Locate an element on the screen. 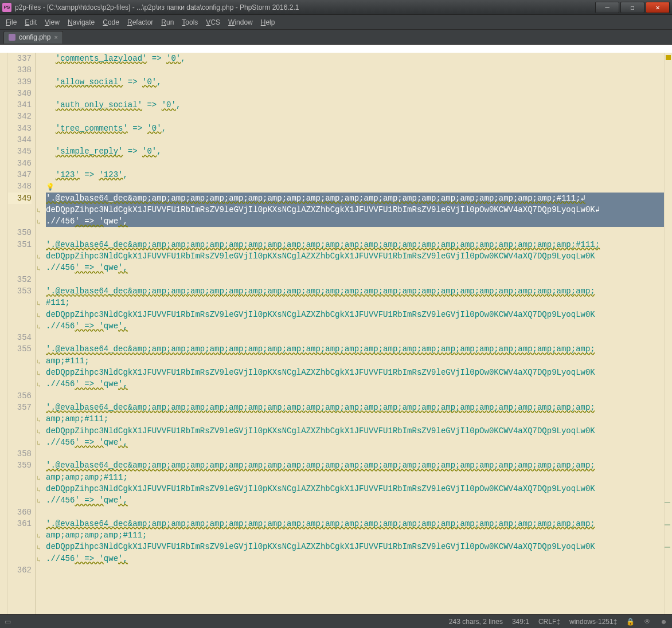 The image size is (672, 628). menu-code: Code is located at coordinates (111, 22).